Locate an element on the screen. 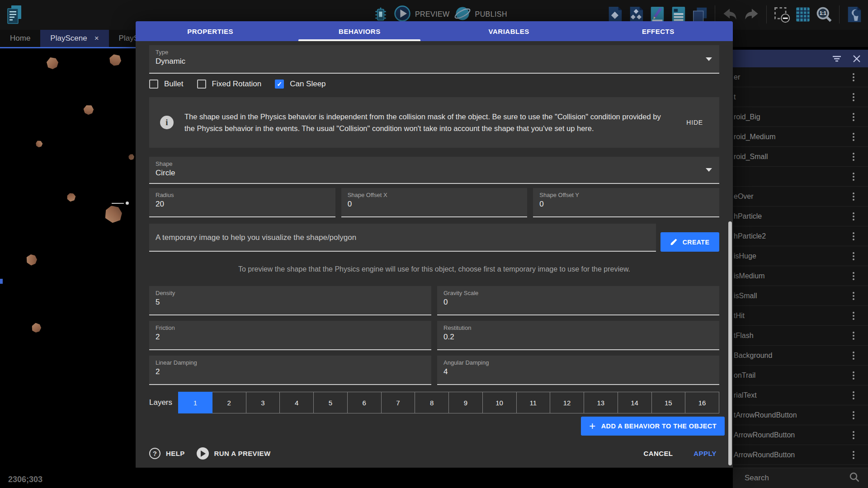 The height and width of the screenshot is (488, 868). layer-button-10: 10 is located at coordinates (500, 403).